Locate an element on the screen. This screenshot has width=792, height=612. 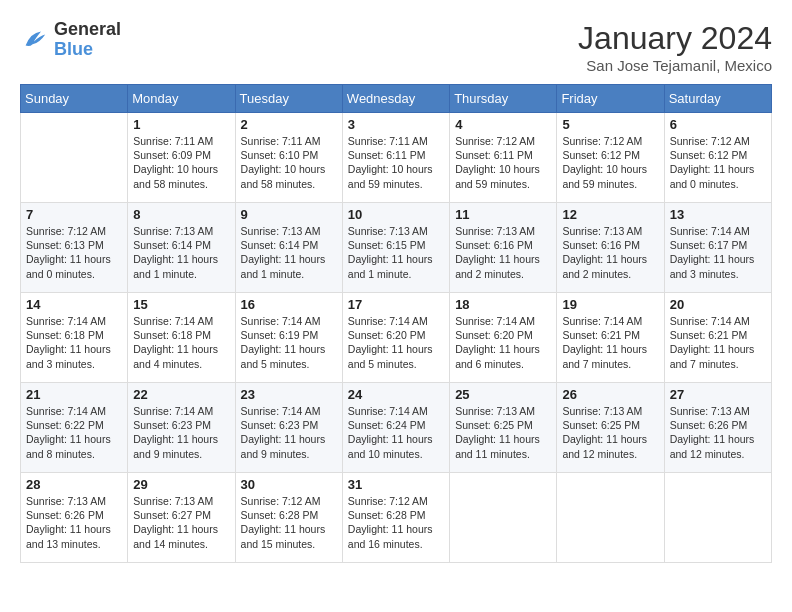
day-number: 6 is located at coordinates (718, 124).